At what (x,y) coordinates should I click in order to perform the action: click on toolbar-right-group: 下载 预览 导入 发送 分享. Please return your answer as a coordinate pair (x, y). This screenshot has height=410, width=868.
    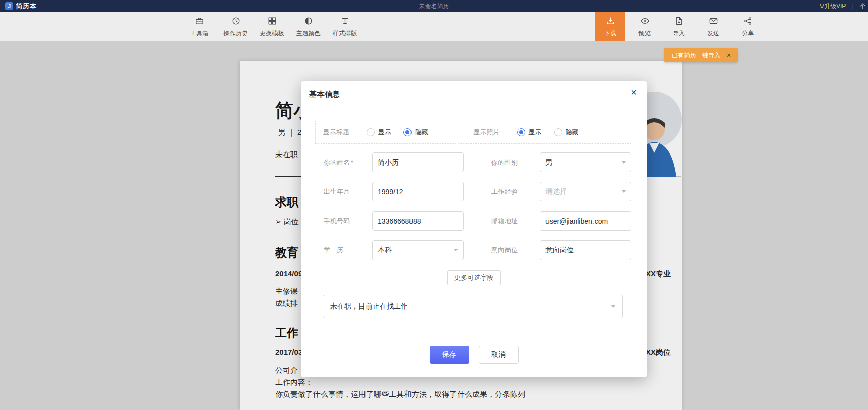
    Looking at the image, I should click on (679, 27).